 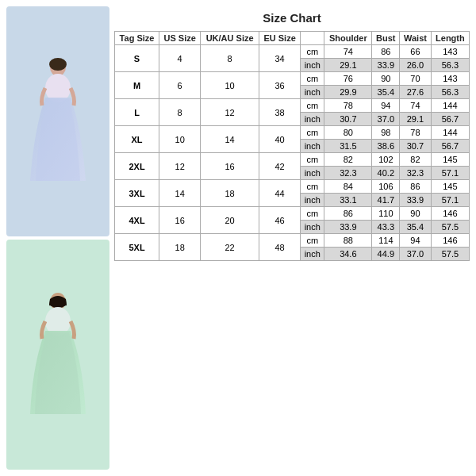 What do you see at coordinates (280, 194) in the screenshot?
I see `table-cell-eu: 44` at bounding box center [280, 194].